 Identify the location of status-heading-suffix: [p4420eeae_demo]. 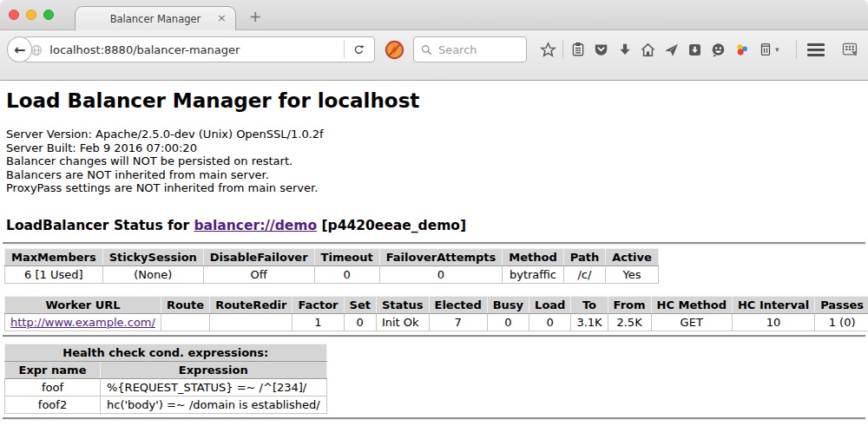
(391, 226).